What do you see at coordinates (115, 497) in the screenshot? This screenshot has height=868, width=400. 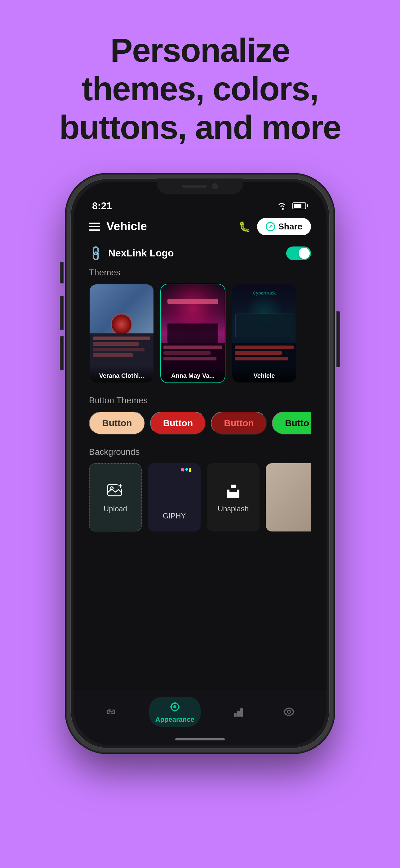 I see `bg-upload-card: Upload` at bounding box center [115, 497].